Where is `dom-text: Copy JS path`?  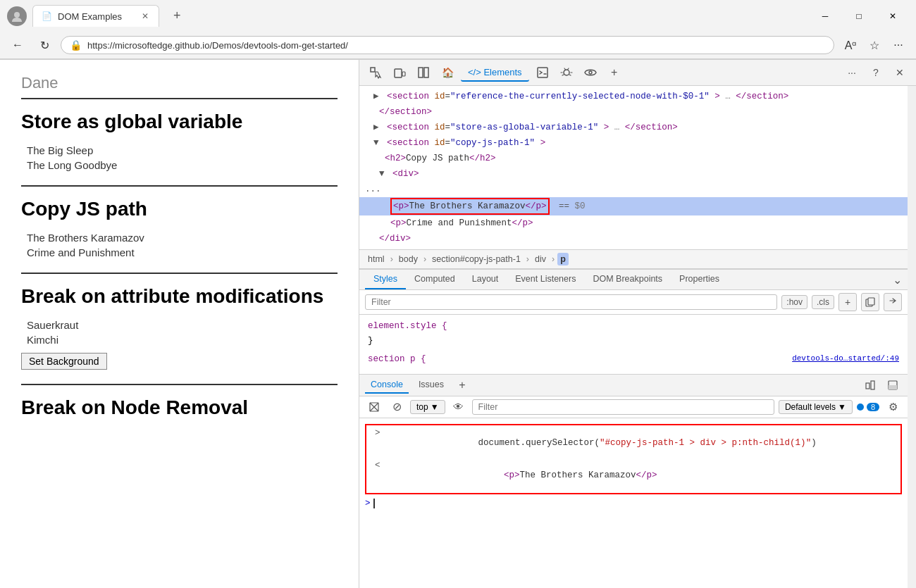 dom-text: Copy JS path is located at coordinates (438, 158).